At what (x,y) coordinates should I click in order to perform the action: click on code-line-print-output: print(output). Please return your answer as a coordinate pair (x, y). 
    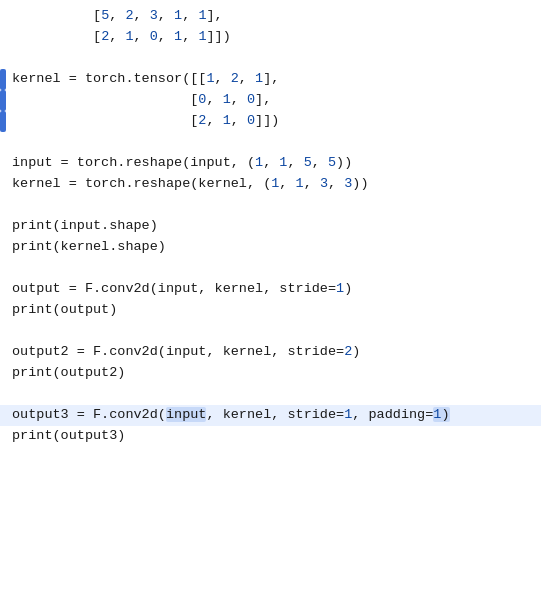
    Looking at the image, I should click on (270, 310).